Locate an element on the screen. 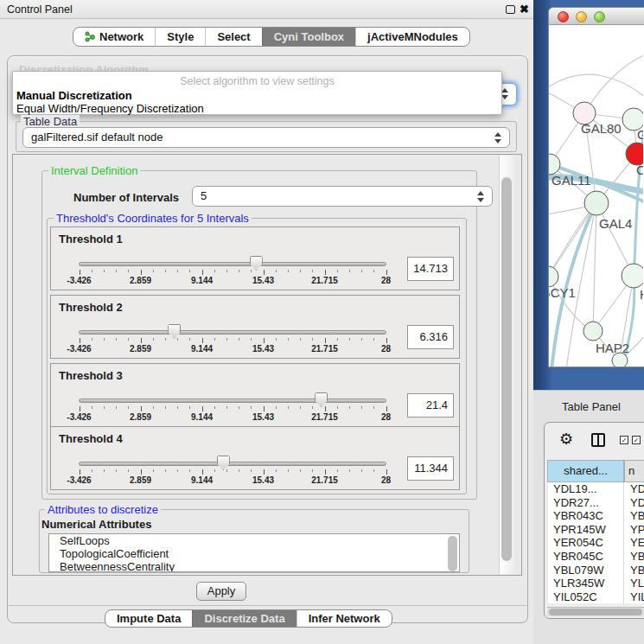 The height and width of the screenshot is (644, 644). float-window-icon is located at coordinates (510, 10).